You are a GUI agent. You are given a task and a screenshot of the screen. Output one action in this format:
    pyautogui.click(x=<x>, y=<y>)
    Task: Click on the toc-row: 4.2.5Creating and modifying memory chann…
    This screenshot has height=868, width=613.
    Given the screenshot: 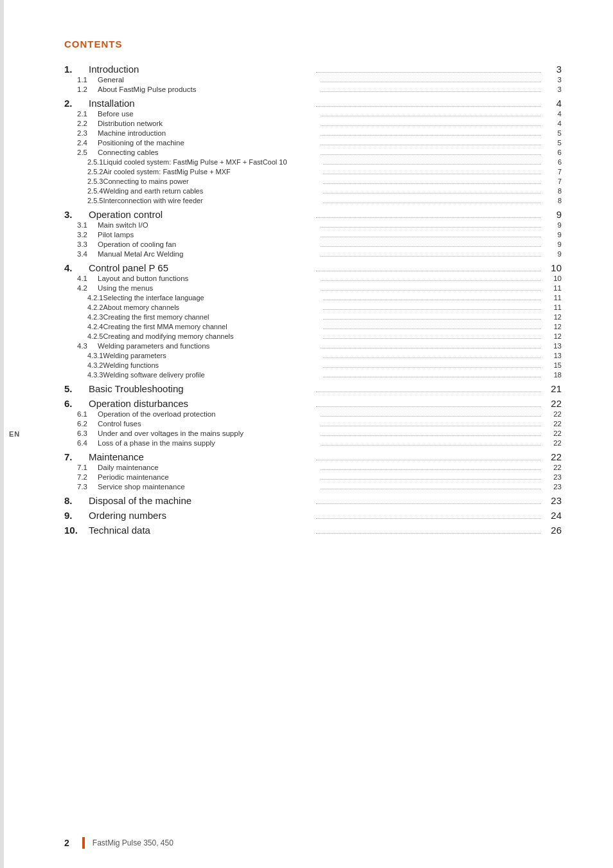 What is the action you would take?
    pyautogui.click(x=313, y=337)
    